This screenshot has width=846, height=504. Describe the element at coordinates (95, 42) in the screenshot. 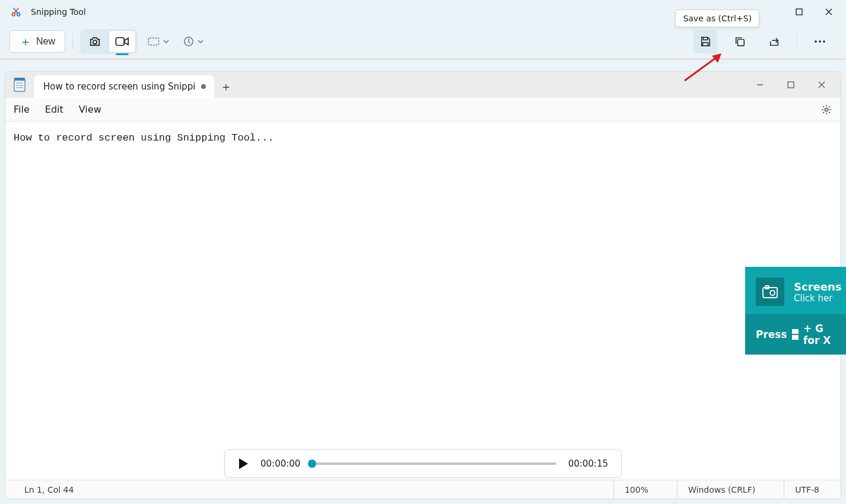

I see `screenshot-mode-button` at that location.